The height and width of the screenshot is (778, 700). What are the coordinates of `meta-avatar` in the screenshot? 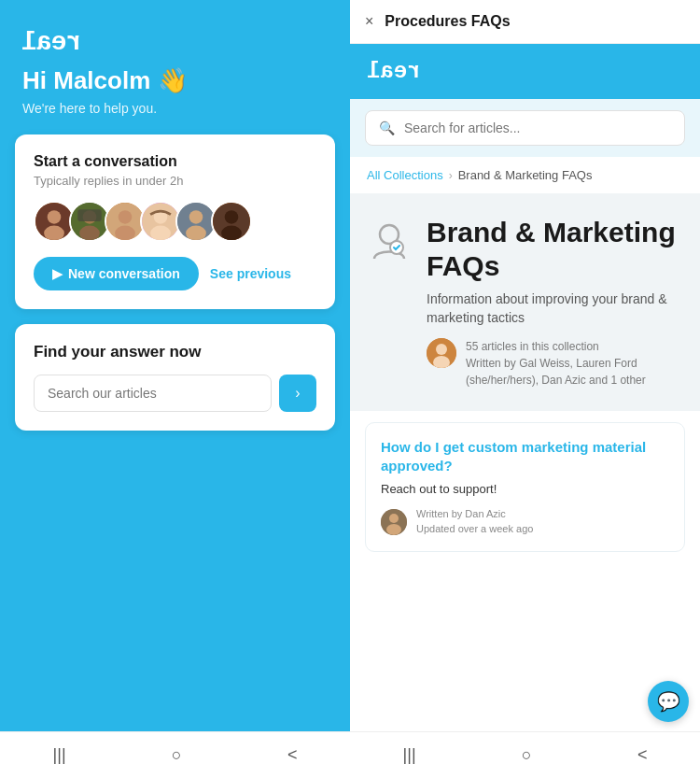 It's located at (441, 353).